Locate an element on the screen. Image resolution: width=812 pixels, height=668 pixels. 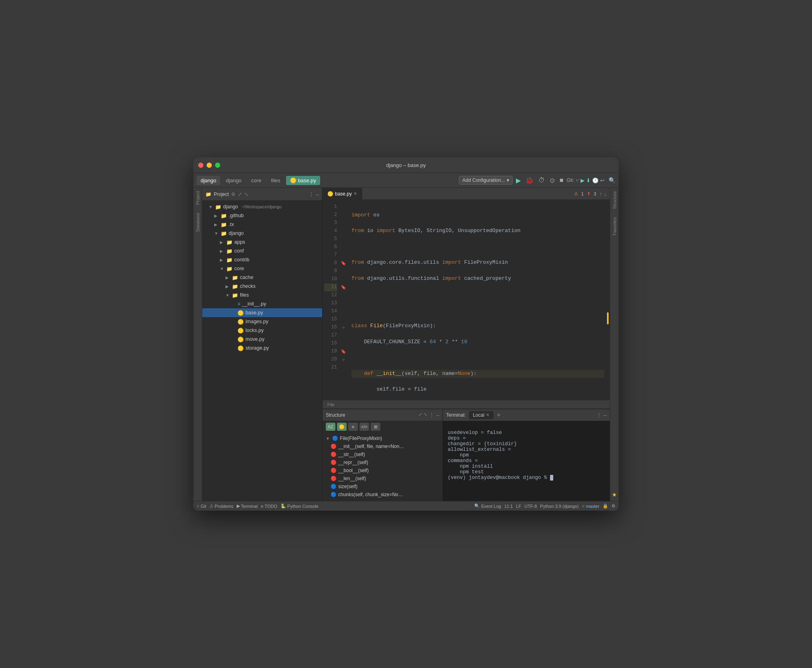
line-numbers: 12345 678910 11 12131415 16171819 2021 is located at coordinates (331, 300).